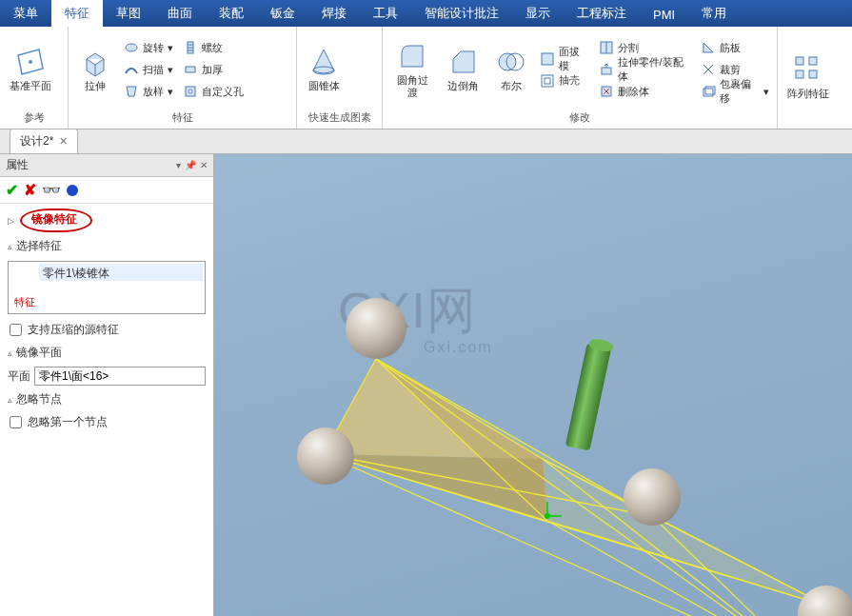  I want to click on compress-source-checkbox, so click(15, 329).